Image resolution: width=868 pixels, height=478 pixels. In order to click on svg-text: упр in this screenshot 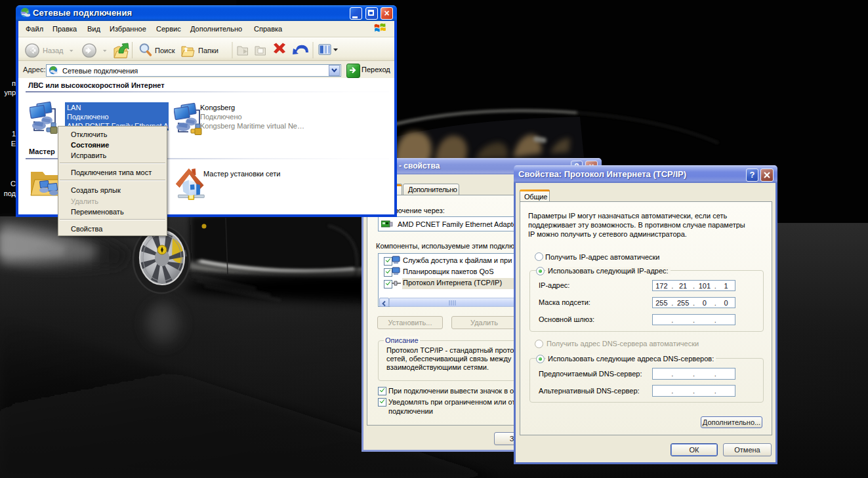, I will do `click(10, 92)`.